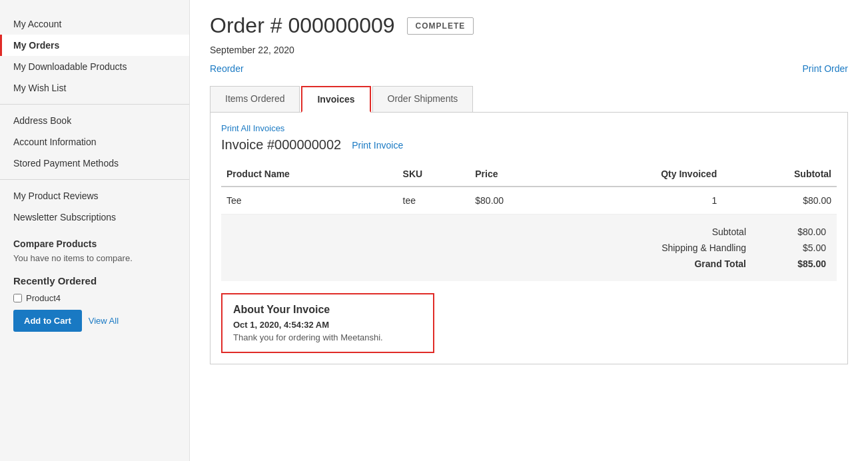 This screenshot has height=461, width=868. What do you see at coordinates (48, 321) in the screenshot?
I see `add-to-cart-button: Add to Cart` at bounding box center [48, 321].